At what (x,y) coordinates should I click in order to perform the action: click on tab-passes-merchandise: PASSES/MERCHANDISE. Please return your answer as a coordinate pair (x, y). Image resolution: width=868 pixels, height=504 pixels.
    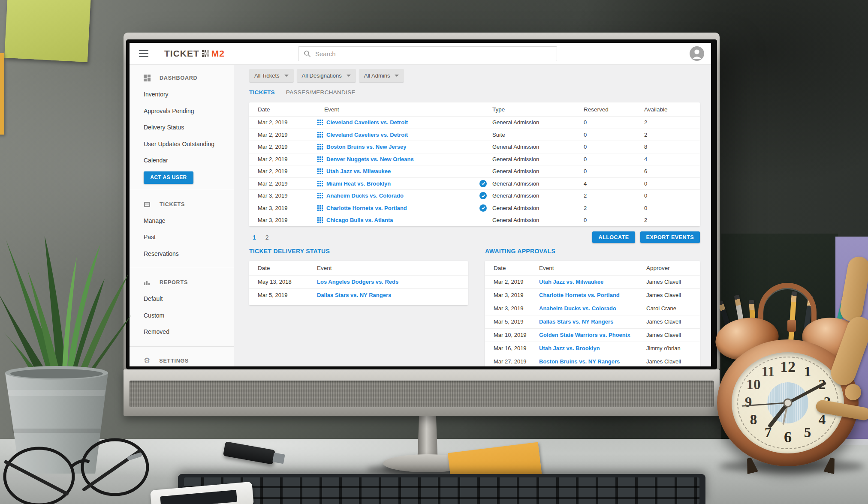
    Looking at the image, I should click on (321, 93).